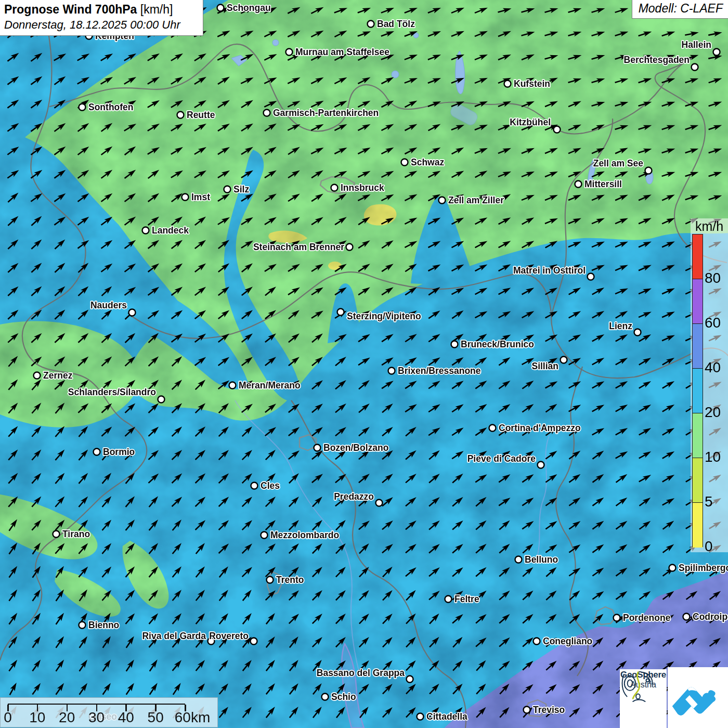  I want to click on city-label: Treviso, so click(549, 710).